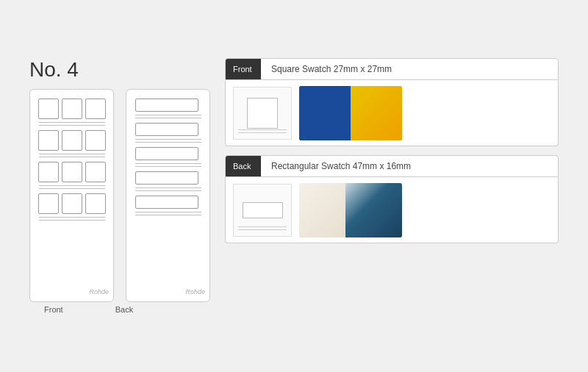 The width and height of the screenshot is (588, 372). What do you see at coordinates (392, 199) in the screenshot?
I see `back-swatch-block: Back Rectangular Swatch 47mm x 16mm` at bounding box center [392, 199].